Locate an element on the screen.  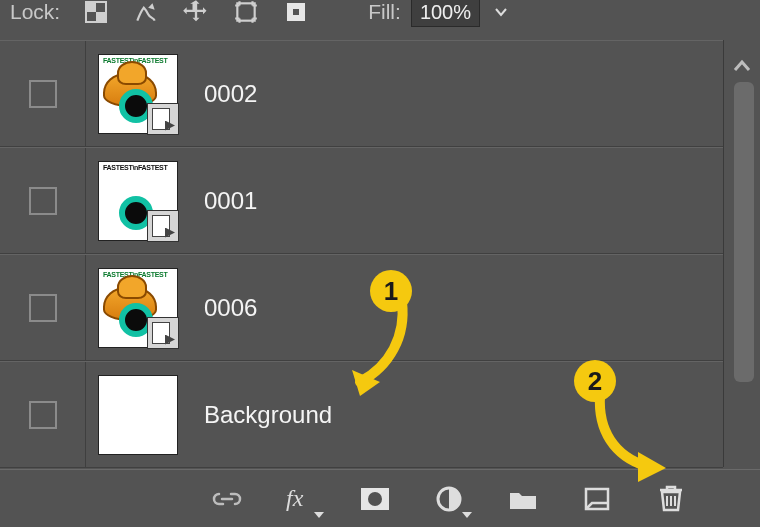
layer-mask-icon is located at coordinates (375, 499).